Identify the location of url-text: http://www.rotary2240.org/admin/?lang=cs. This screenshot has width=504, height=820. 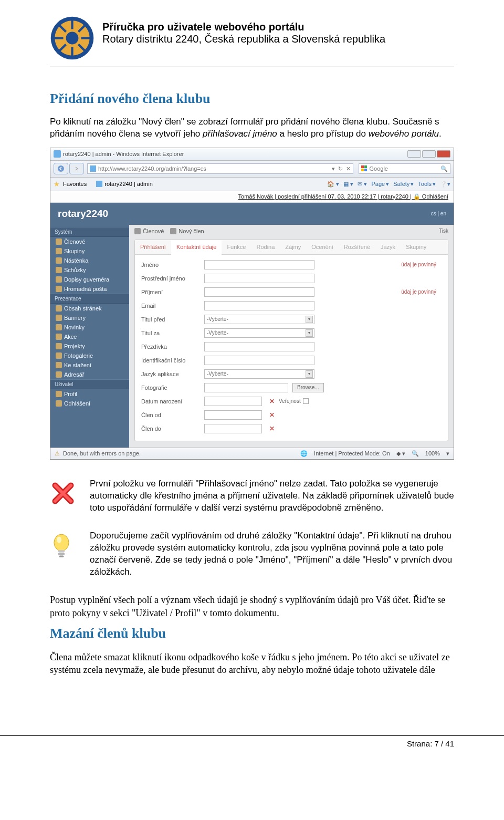
(152, 169).